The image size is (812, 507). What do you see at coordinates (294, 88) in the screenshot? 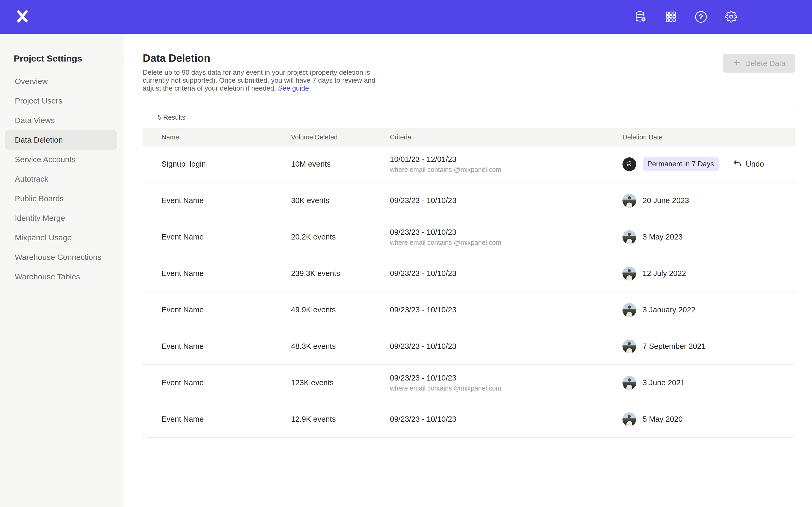
I see `see-guide-link: See guide` at bounding box center [294, 88].